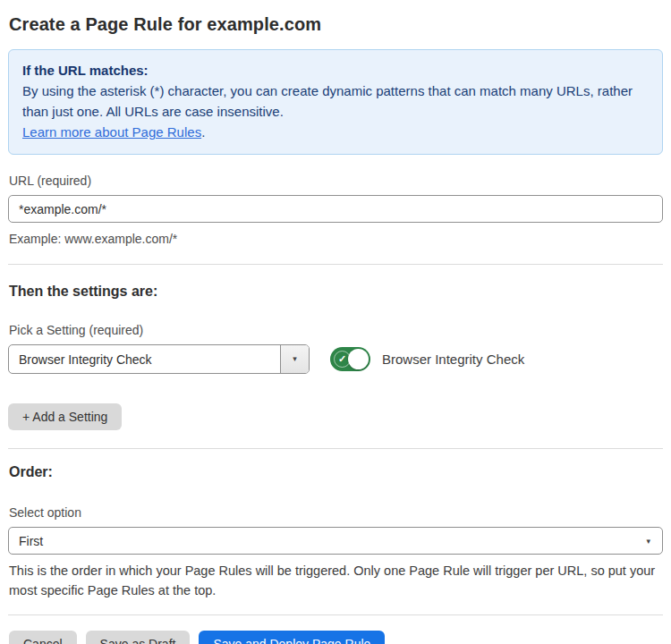 The width and height of the screenshot is (671, 644). I want to click on info-box-heading: If the URL matches:, so click(336, 70).